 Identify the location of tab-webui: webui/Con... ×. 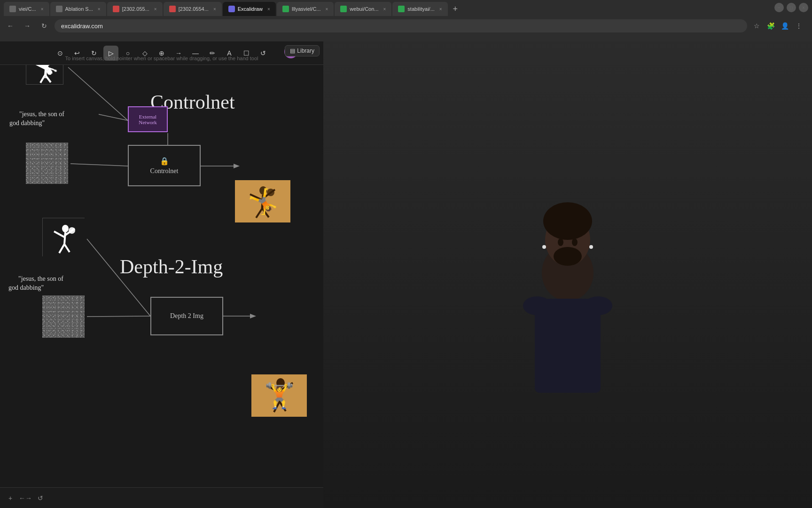
(363, 9).